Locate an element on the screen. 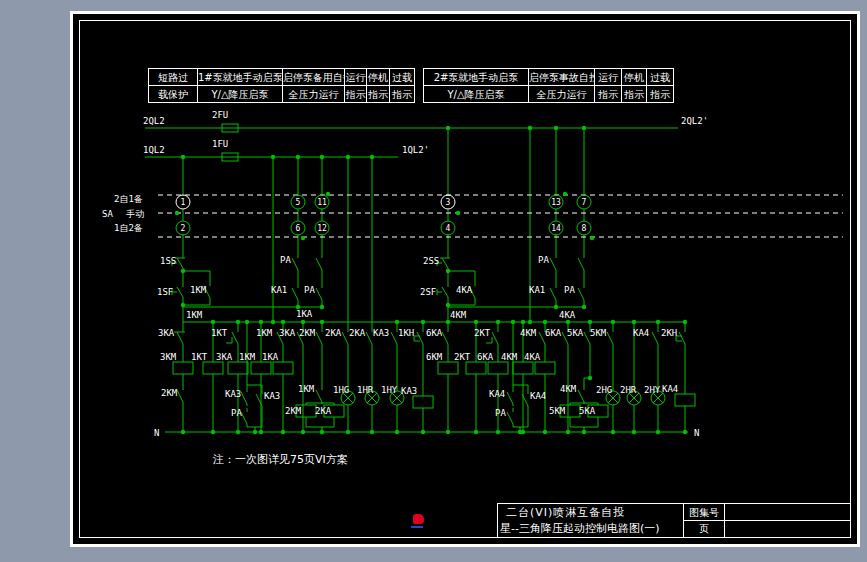  atlas-number-label: 图集号 is located at coordinates (704, 512).